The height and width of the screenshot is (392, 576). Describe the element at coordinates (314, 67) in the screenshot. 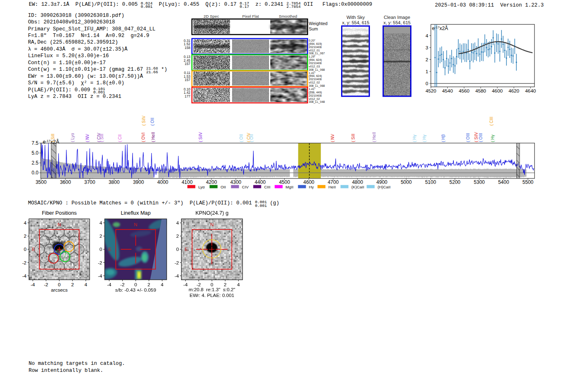

I see `svg-text: v012_03` at that location.